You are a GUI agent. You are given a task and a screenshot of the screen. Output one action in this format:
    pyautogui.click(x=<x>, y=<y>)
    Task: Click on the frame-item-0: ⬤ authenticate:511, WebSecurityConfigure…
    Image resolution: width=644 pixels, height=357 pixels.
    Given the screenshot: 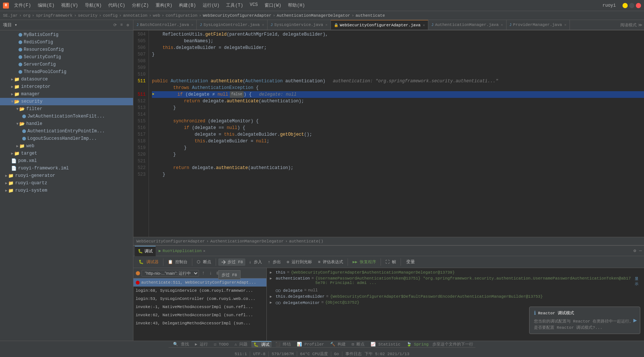 What is the action you would take?
    pyautogui.click(x=200, y=282)
    